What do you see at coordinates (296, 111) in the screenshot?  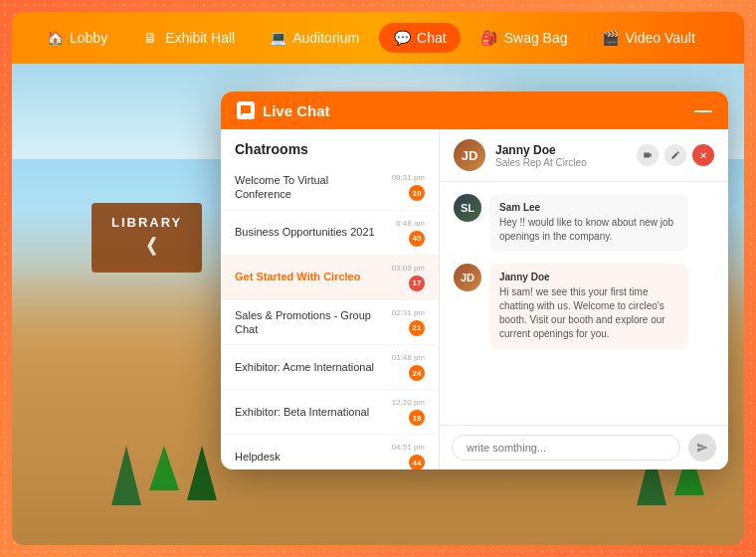 I see `chat-modal-title: Live Chat` at bounding box center [296, 111].